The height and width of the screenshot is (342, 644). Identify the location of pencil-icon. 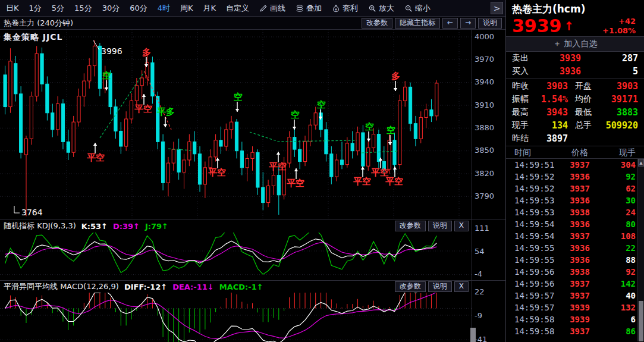
(263, 8).